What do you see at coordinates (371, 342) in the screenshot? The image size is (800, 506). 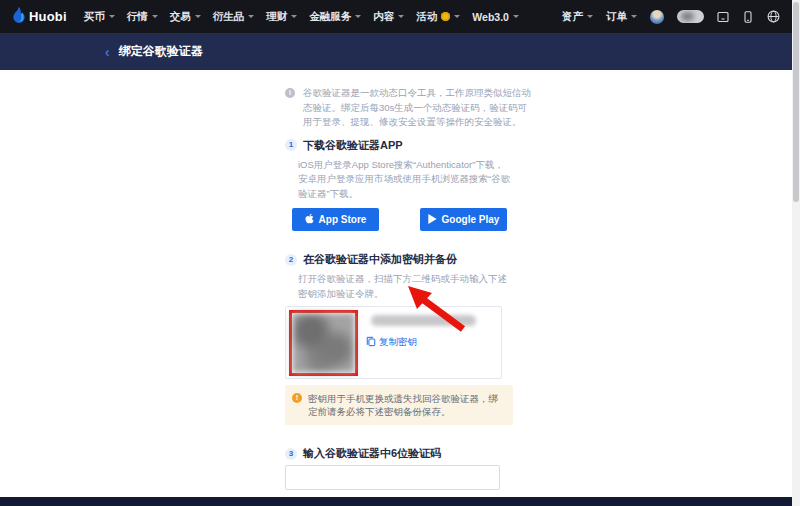 I see `copy-icon` at bounding box center [371, 342].